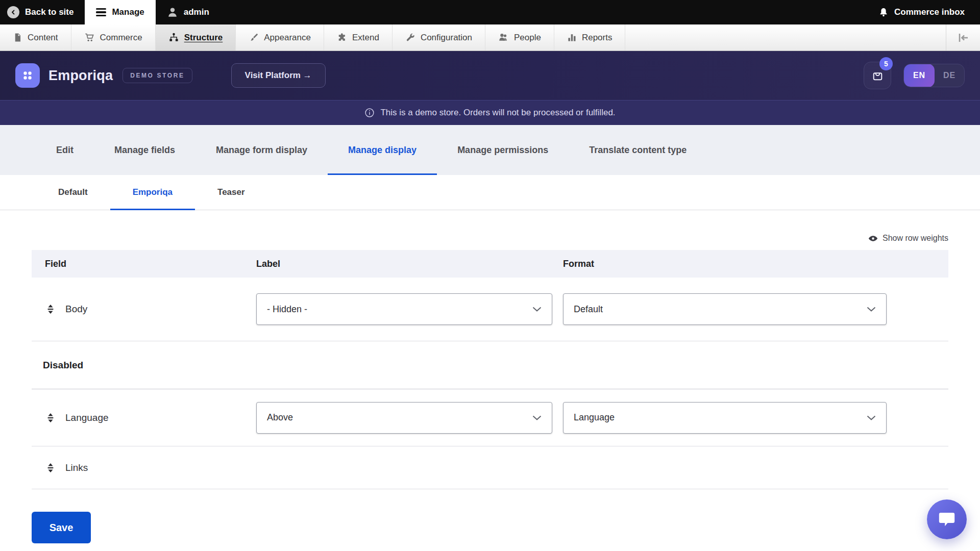 This screenshot has width=980, height=551. Describe the element at coordinates (490, 468) in the screenshot. I see `table-row-links: Links` at that location.